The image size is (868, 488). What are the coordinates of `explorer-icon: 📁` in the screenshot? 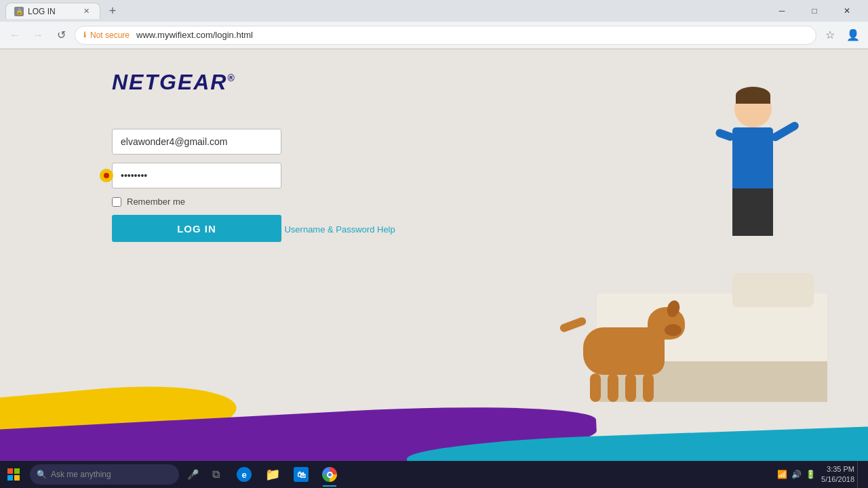 It's located at (273, 474).